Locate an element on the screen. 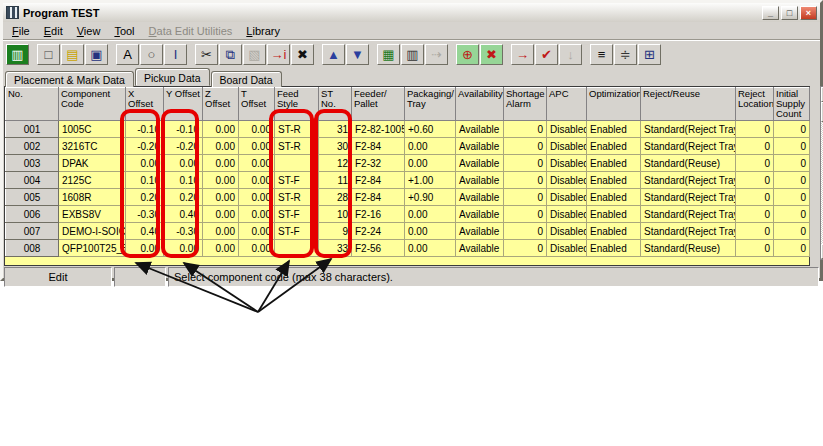 Image resolution: width=823 pixels, height=446 pixels. level-adjust-button: ≑ is located at coordinates (626, 54).